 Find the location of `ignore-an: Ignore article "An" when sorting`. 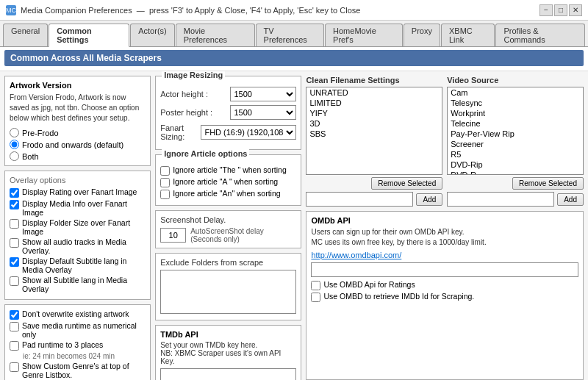

ignore-an: Ignore article "An" when sorting is located at coordinates (228, 194).